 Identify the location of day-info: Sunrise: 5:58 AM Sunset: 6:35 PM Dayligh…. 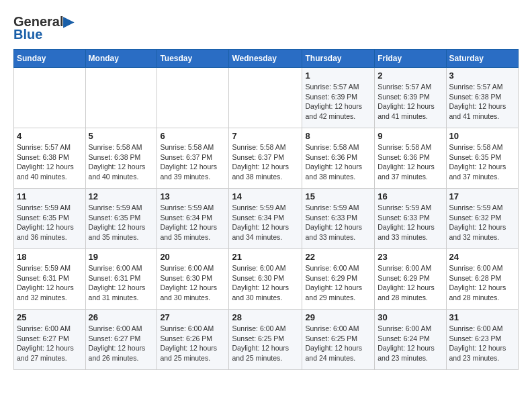
(482, 163).